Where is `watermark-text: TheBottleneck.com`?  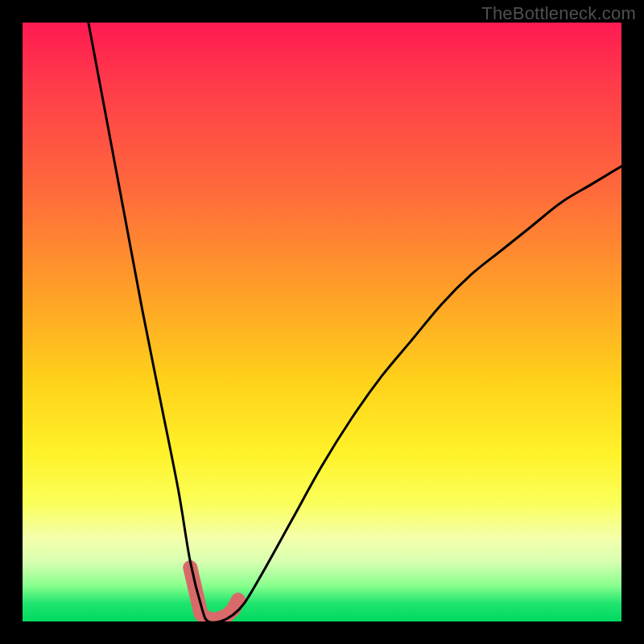
watermark-text: TheBottleneck.com is located at coordinates (559, 14).